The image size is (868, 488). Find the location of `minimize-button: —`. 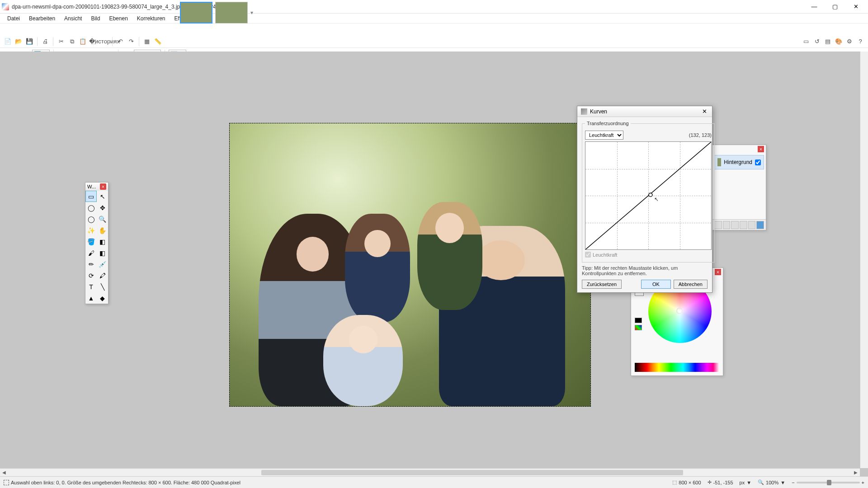

minimize-button: — is located at coordinates (814, 7).